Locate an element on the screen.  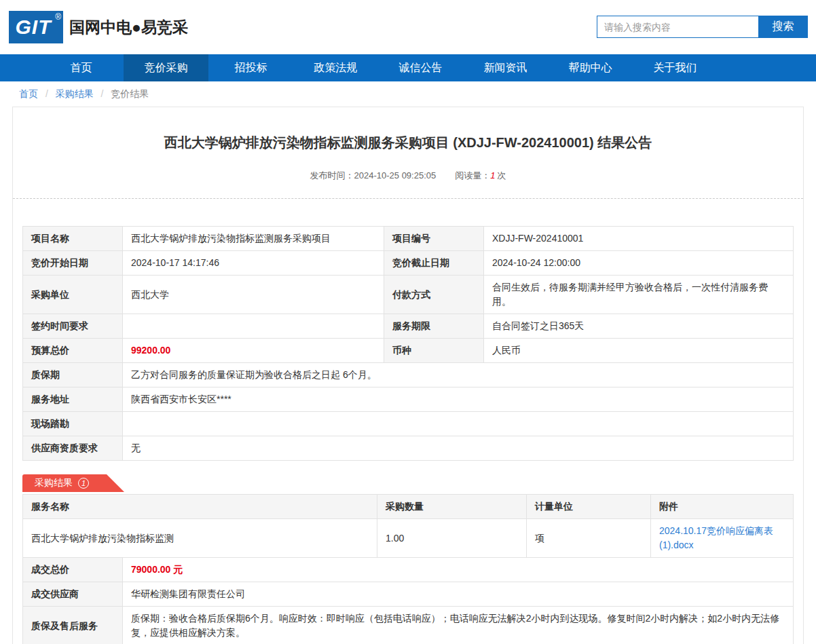
site-logo: GIT ® is located at coordinates (36, 27).